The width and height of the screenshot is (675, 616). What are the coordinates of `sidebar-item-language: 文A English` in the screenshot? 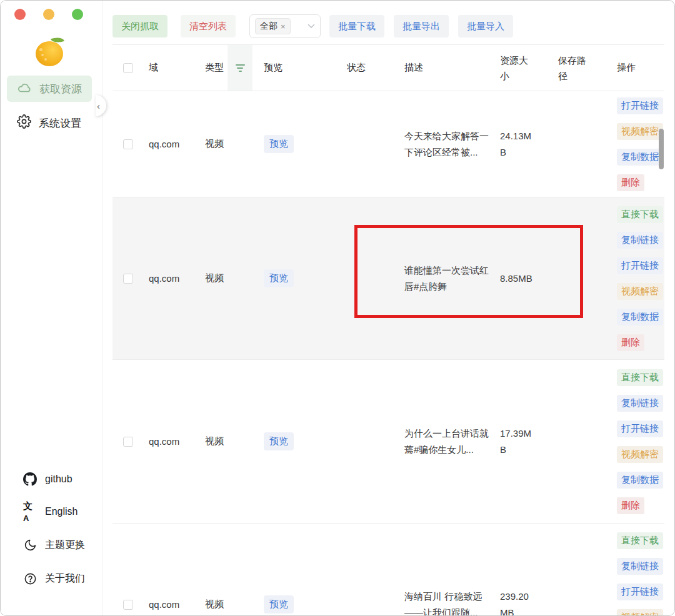 It's located at (50, 512).